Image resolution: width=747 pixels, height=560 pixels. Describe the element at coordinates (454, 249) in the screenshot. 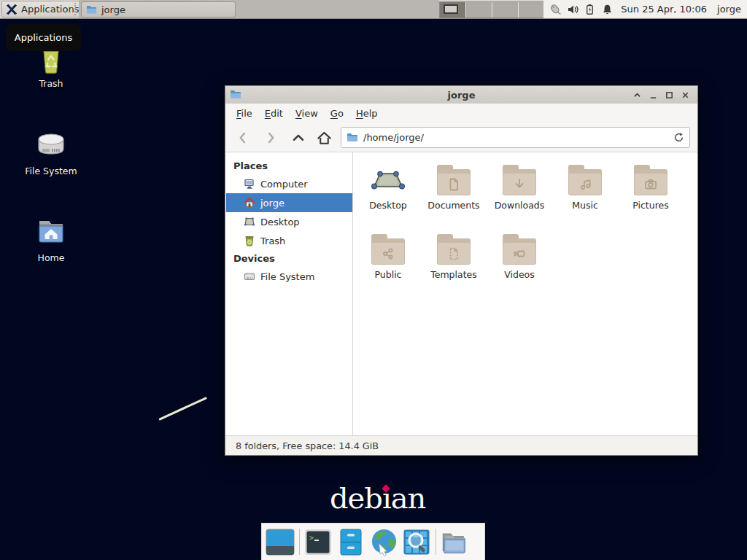

I see `templates-folder-icon` at that location.